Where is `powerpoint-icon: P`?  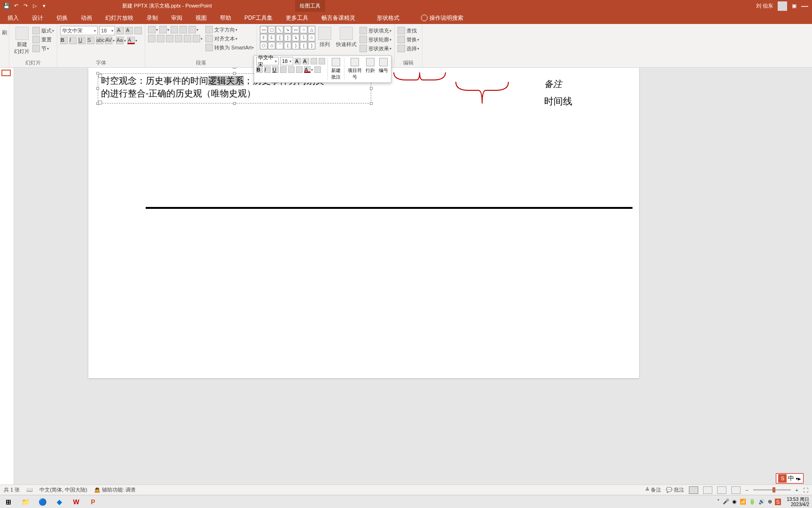 powerpoint-icon: P is located at coordinates (93, 502).